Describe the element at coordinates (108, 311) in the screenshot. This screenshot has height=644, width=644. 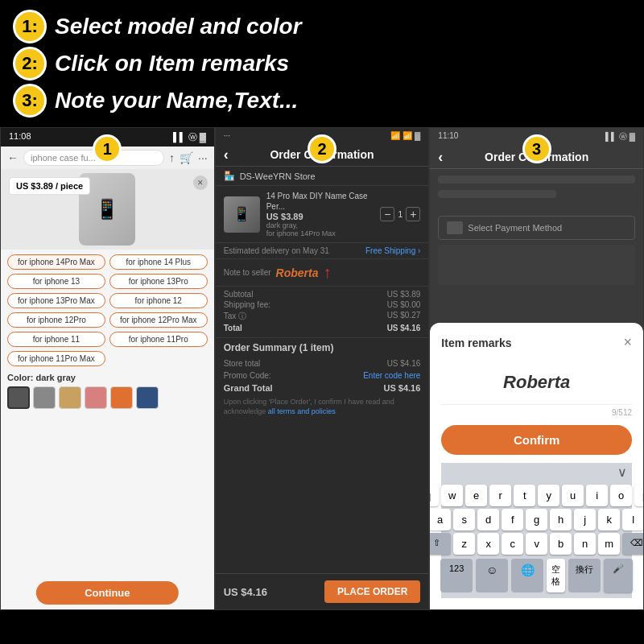
I see `model-options-grid: for iphone 14Pro Max for iphone 14 Plus …` at that location.